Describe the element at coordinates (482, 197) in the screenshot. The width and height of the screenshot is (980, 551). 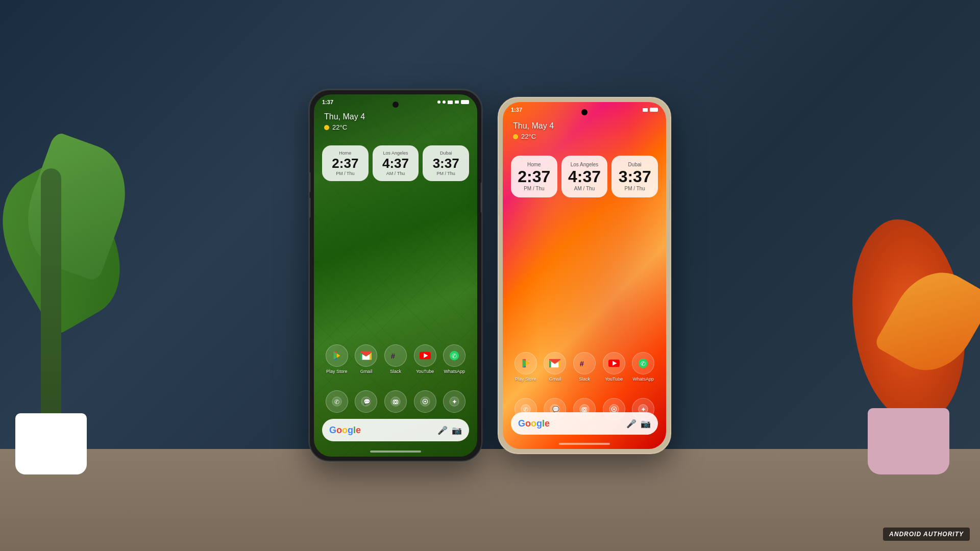
I see `power-button` at that location.